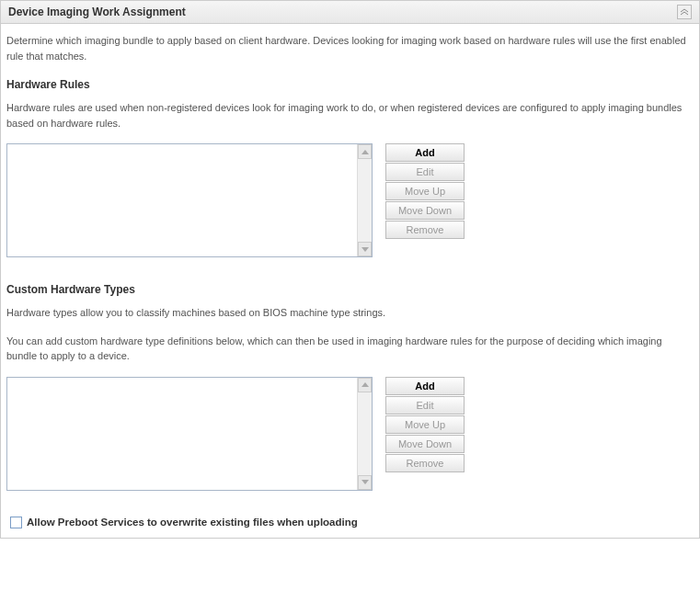 Image resolution: width=700 pixels, height=602 pixels. Describe the element at coordinates (189, 200) in the screenshot. I see `hardware-rules-listbox-wrap` at that location.